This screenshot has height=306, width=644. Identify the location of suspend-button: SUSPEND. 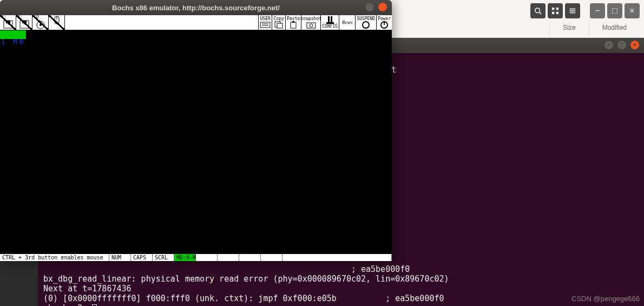
(366, 23).